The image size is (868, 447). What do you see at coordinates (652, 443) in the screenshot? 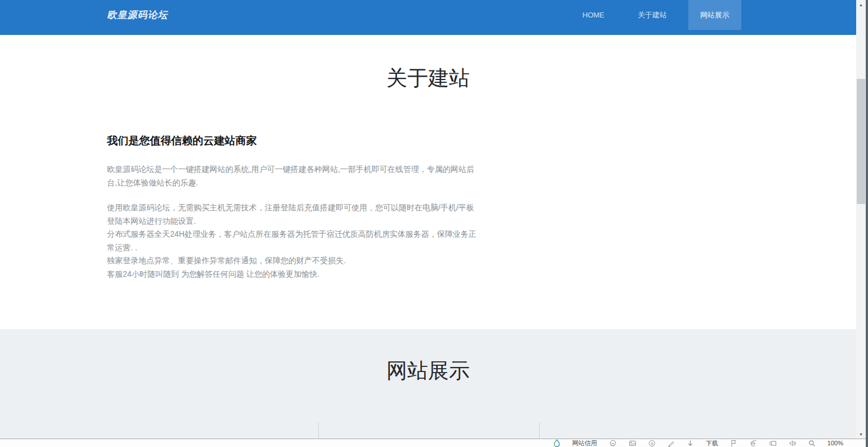
I see `reader-mode-icon: a` at bounding box center [652, 443].